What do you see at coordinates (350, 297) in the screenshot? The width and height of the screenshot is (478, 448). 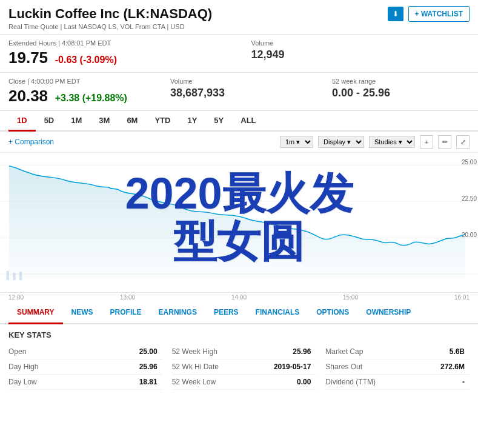 I see `x-label-1500: 15:00` at bounding box center [350, 297].